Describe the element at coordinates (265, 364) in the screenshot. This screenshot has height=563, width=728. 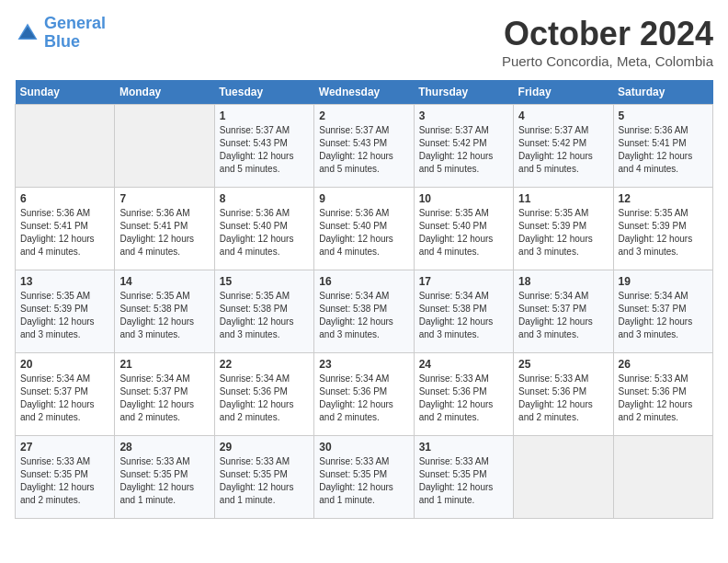
I see `day-number: 22` at that location.